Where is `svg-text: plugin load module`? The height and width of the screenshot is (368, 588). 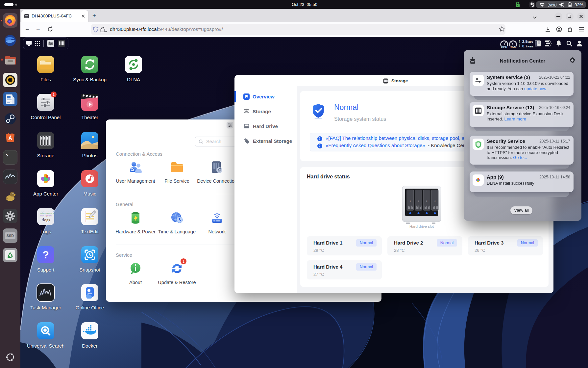 svg-text: plugin load module is located at coordinates (47, 212).